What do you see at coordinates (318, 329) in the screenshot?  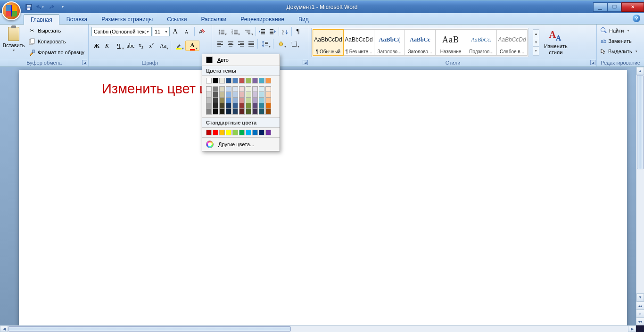 I see `hscroll-track` at bounding box center [318, 329].